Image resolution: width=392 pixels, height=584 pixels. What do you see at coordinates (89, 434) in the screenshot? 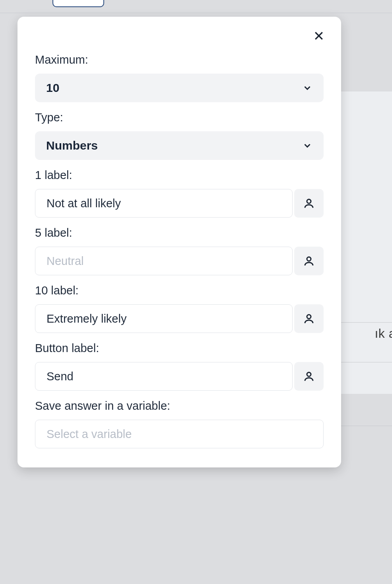
I see `save-variable-placeholder: Select a variable` at bounding box center [89, 434].